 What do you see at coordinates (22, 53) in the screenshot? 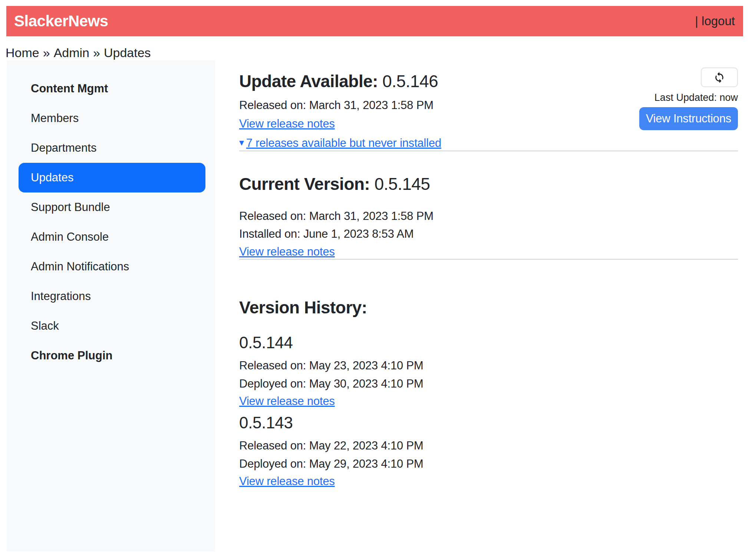
I see `breadcrumb-home: Home` at bounding box center [22, 53].